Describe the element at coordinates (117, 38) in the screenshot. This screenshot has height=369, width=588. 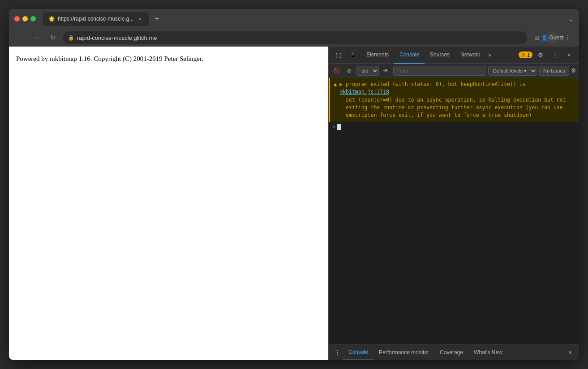
I see `url-text: rapid-concise-muscle.glitch.me` at that location.